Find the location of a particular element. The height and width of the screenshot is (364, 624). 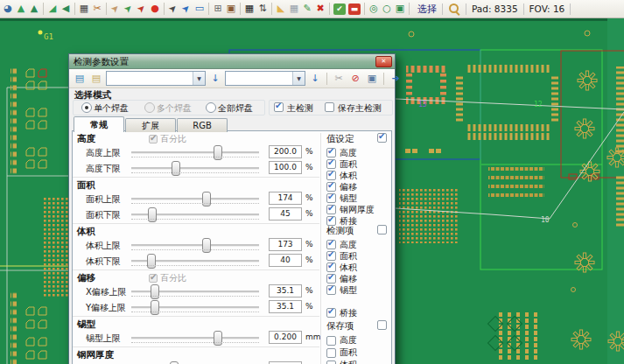

set-square-icon: ◣ is located at coordinates (281, 9).